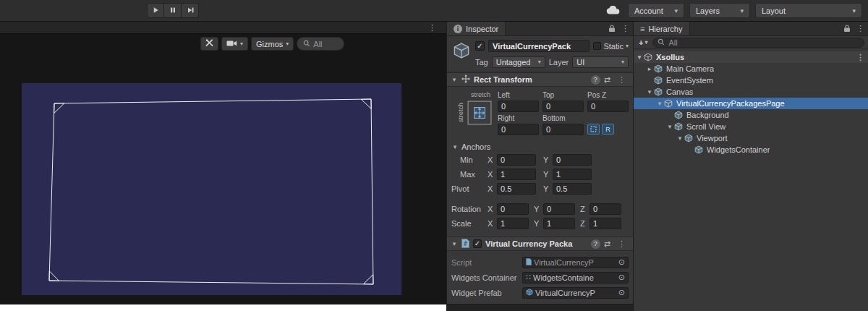  Describe the element at coordinates (518, 106) in the screenshot. I see `left-input: 0` at that location.